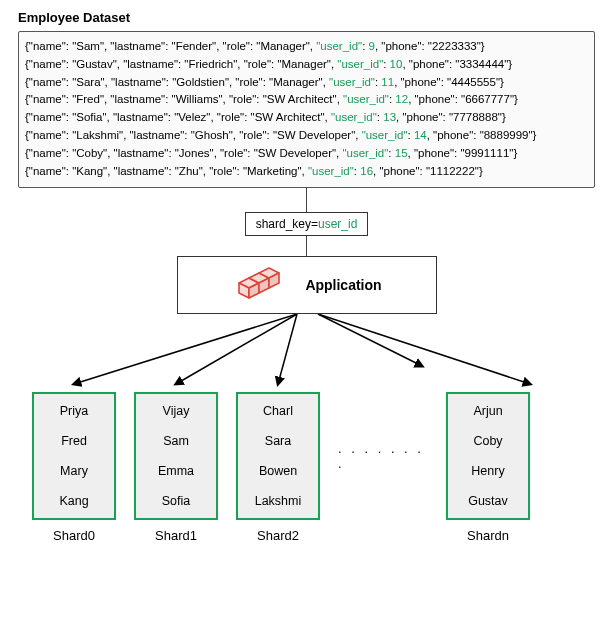  I want to click on shard-label: Shardn, so click(488, 536).